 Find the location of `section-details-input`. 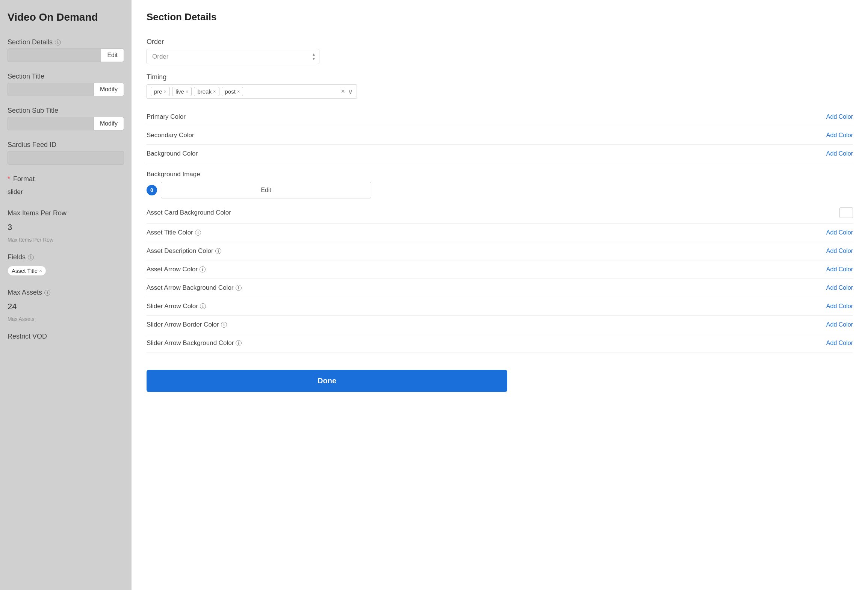

section-details-input is located at coordinates (54, 55).